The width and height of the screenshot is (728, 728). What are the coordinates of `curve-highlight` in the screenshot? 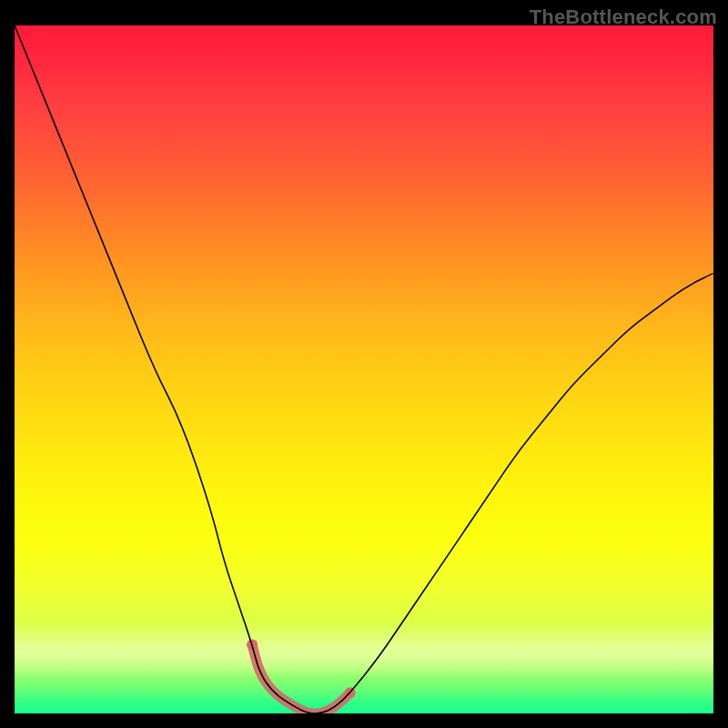 It's located at (301, 679).